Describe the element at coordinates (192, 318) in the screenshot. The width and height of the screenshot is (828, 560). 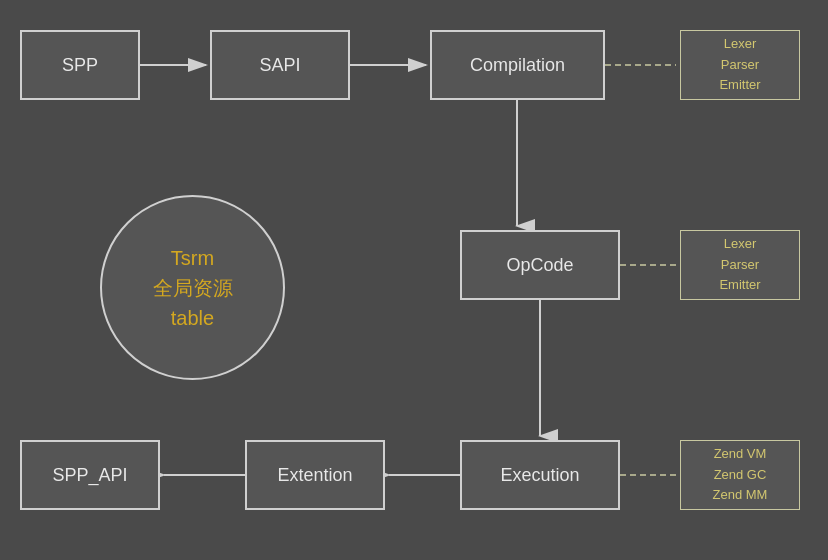
I see `tsrm-line3: table` at that location.